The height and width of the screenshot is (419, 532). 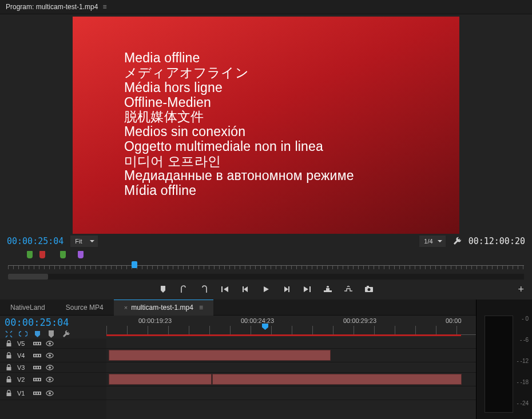 What do you see at coordinates (284, 335) in the screenshot?
I see `work-area-bar` at bounding box center [284, 335].